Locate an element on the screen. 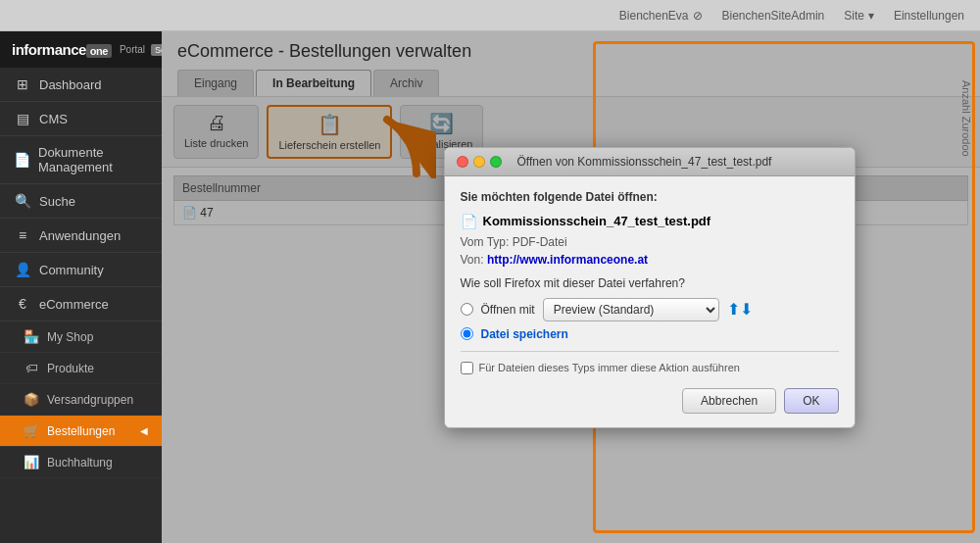  sidebar-item-suche: 🔍 Suche is located at coordinates (80, 202).